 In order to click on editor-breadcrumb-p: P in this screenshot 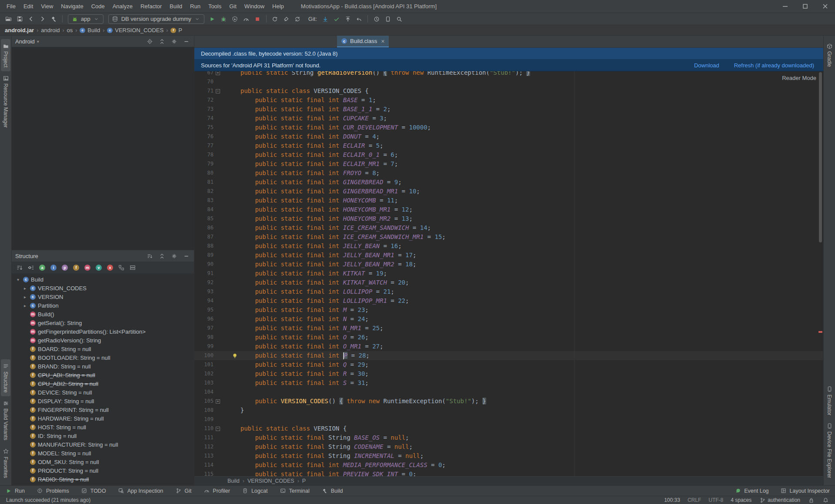, I will do `click(304, 481)`.